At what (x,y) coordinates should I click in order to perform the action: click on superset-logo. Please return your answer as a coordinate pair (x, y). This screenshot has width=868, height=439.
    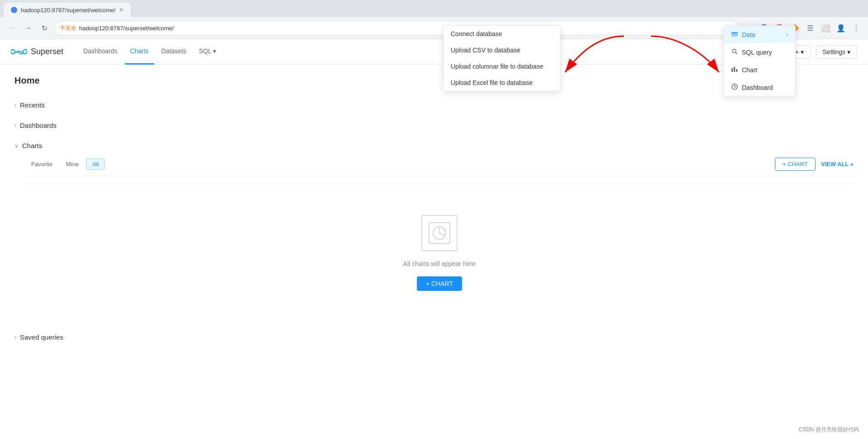
    Looking at the image, I should click on (19, 52).